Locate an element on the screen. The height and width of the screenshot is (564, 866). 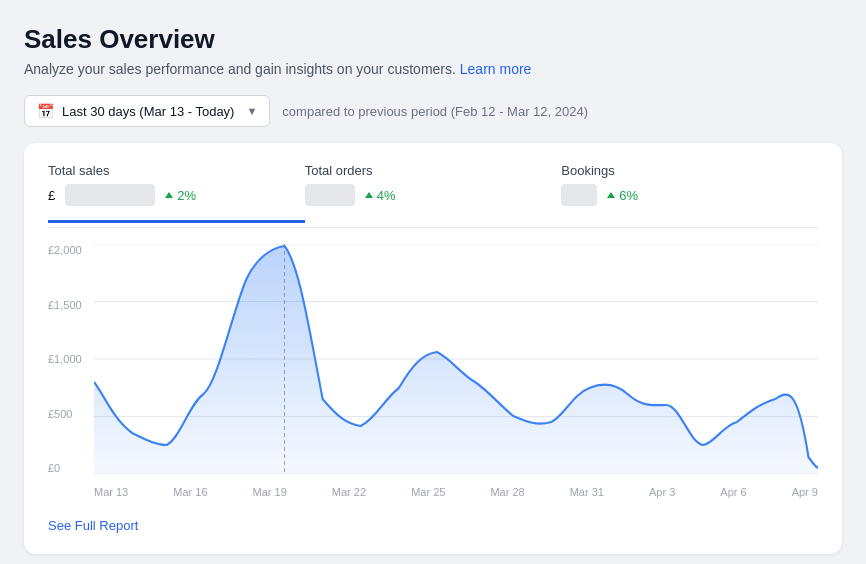
x-label-mar28: Mar 28 is located at coordinates (507, 492).